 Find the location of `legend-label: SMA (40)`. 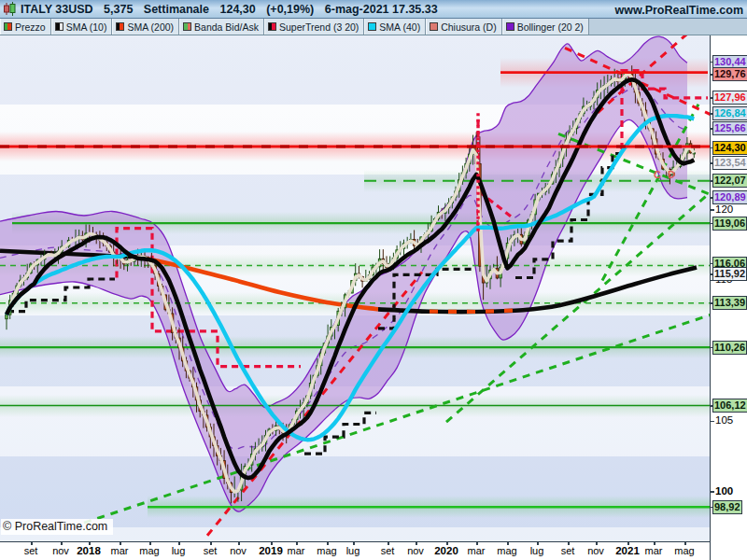

legend-label: SMA (40) is located at coordinates (400, 27).